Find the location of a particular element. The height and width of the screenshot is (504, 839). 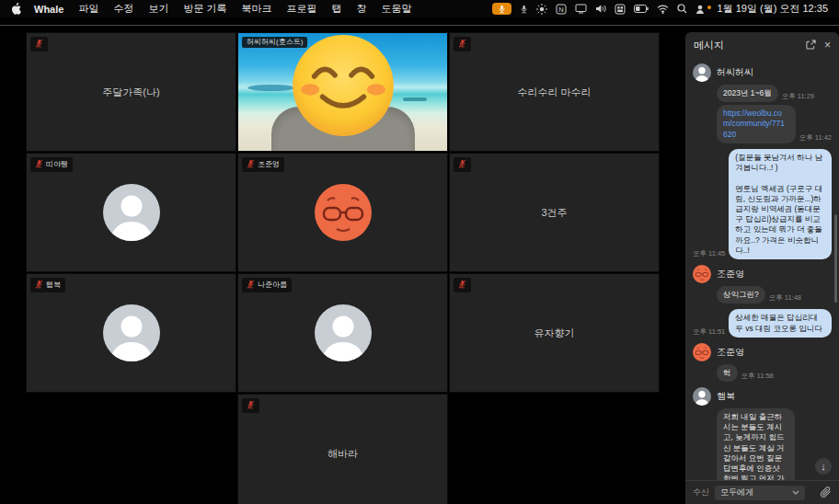

menubar-menus: 파일수정보기방문 기록북마크프로필탭창도움말 is located at coordinates (245, 9).